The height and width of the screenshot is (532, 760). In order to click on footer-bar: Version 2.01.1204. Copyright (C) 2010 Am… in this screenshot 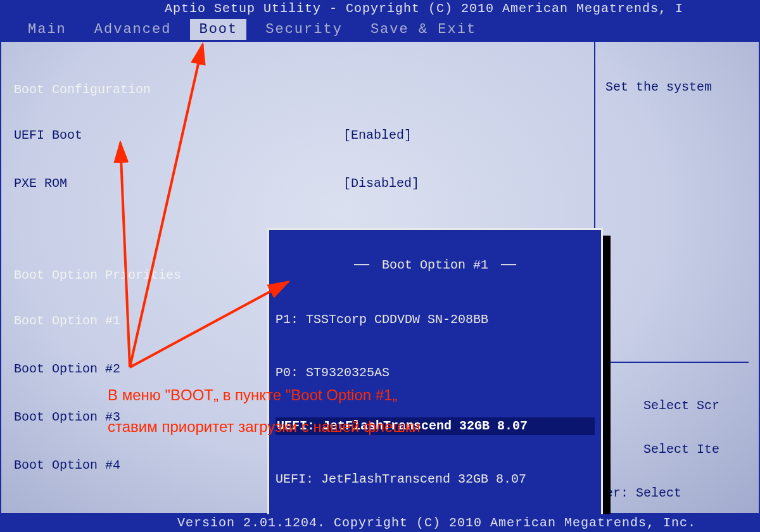, I will do `click(380, 523)`.